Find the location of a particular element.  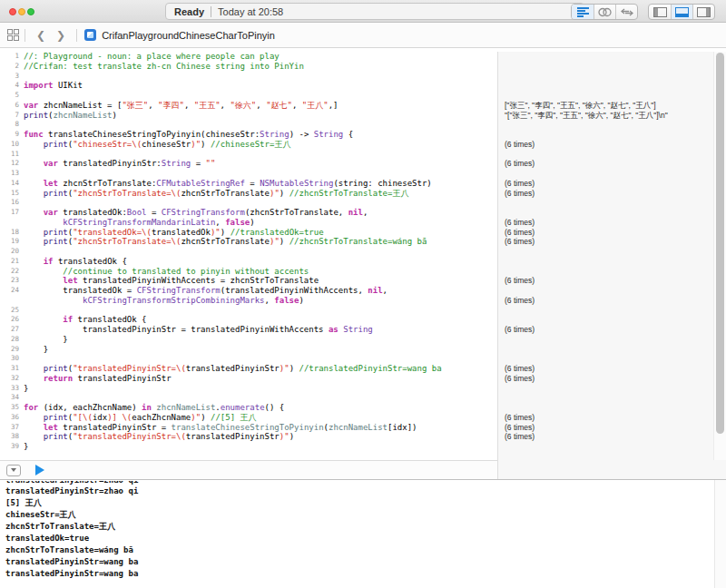

close-button is located at coordinates (13, 12).